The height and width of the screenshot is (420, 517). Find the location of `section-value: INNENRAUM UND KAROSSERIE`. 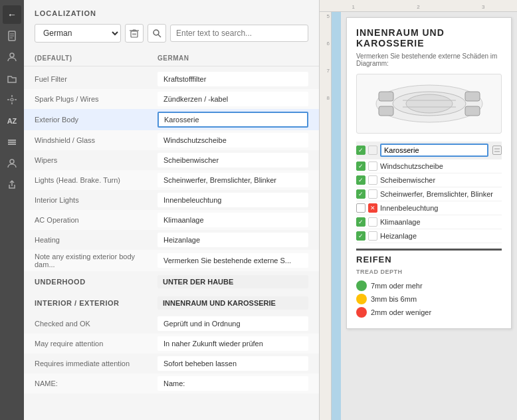

section-value: INNENRAUM UND KAROSSERIE is located at coordinates (233, 303).